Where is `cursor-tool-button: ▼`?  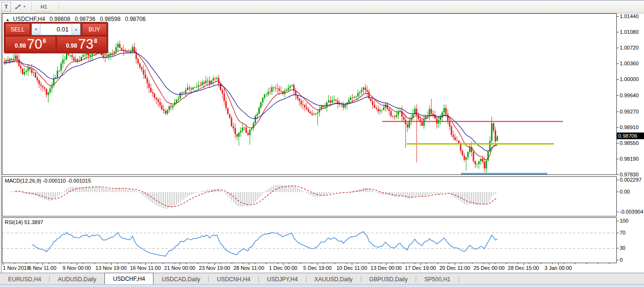
cursor-tool-button: ▼ is located at coordinates (20, 7).